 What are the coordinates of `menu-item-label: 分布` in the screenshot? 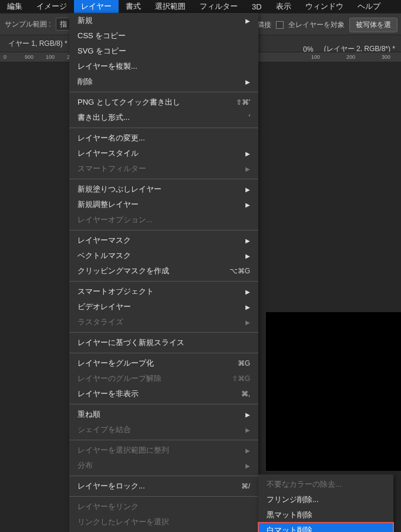 It's located at (85, 466).